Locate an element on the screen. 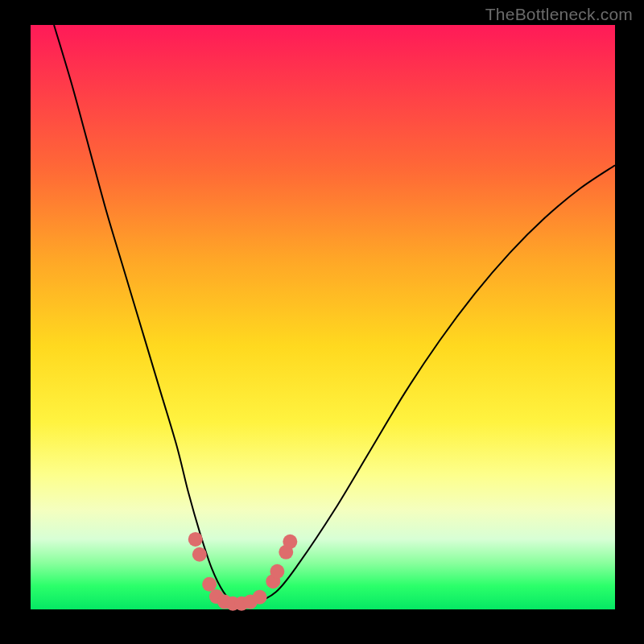 This screenshot has width=644, height=644. marker-cluster is located at coordinates (243, 572).